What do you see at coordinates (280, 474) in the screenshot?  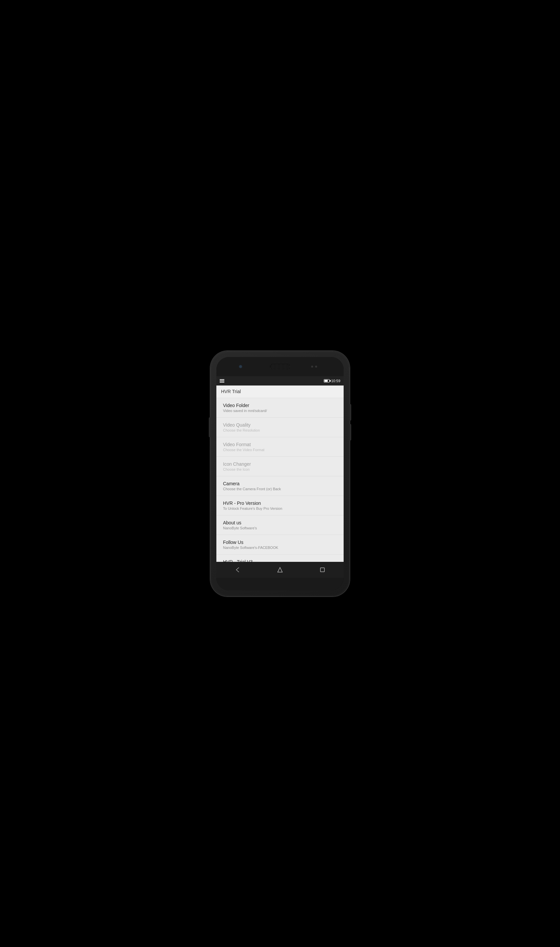 I see `phone-device: 10:59 HVR Trial Video Folder Video saved…` at bounding box center [280, 474].